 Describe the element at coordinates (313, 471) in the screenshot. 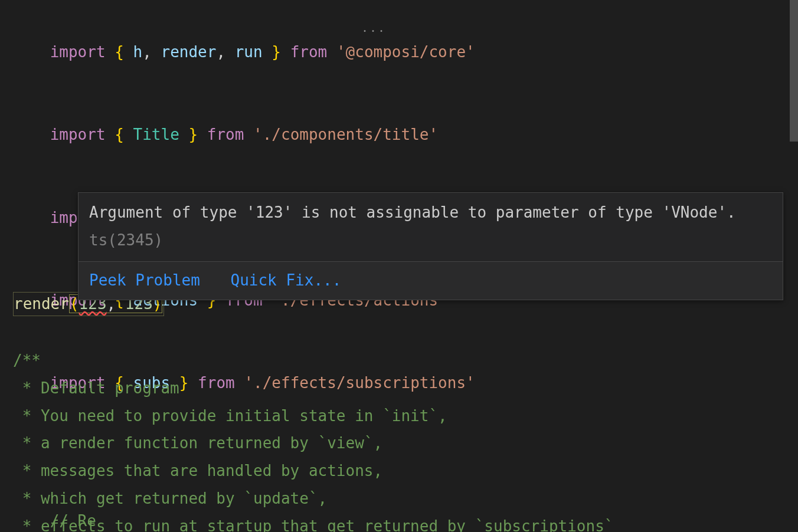

I see `jsdoc-line: * messages that are handled by actions,` at that location.